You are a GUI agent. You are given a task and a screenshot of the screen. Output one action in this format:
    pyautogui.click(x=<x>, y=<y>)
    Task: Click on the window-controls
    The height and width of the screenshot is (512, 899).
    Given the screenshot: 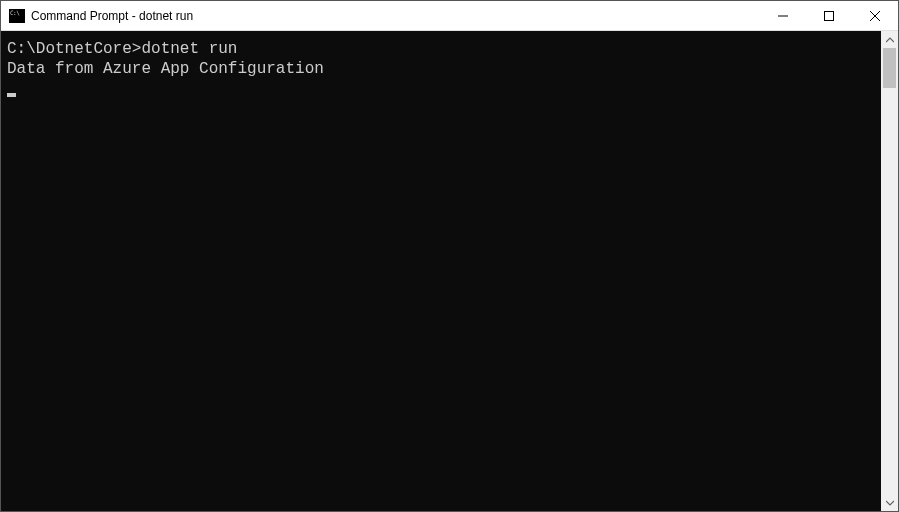 What is the action you would take?
    pyautogui.click(x=829, y=16)
    